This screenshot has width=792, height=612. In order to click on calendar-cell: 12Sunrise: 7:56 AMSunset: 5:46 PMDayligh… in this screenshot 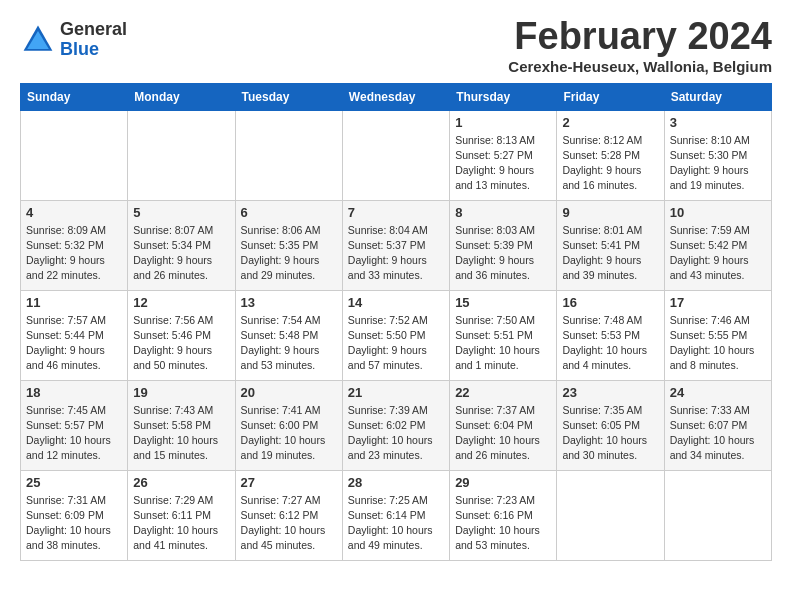, I will do `click(182, 335)`.